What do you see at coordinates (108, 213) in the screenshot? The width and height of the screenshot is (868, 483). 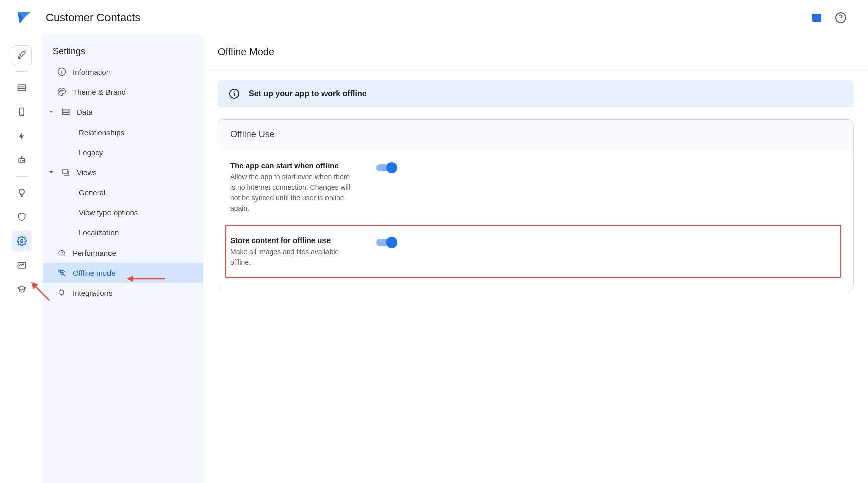 I see `sidebar-item-label: View type options` at bounding box center [108, 213].